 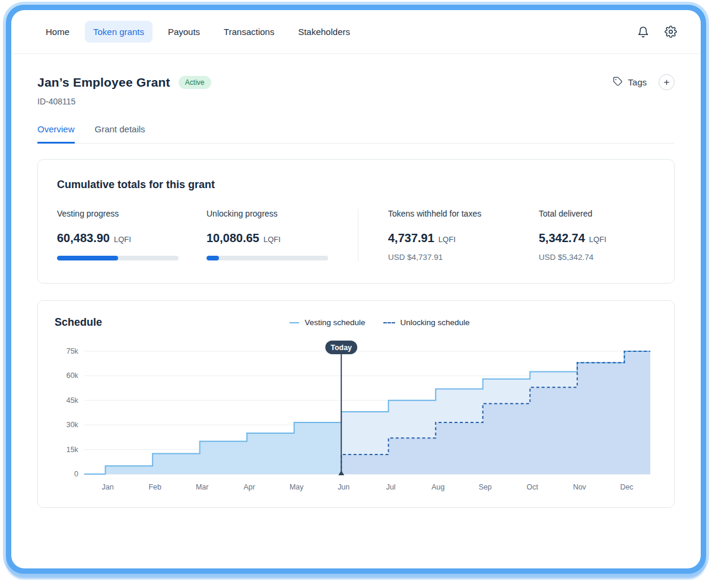 What do you see at coordinates (184, 32) in the screenshot?
I see `nav-item-payouts: Payouts` at bounding box center [184, 32].